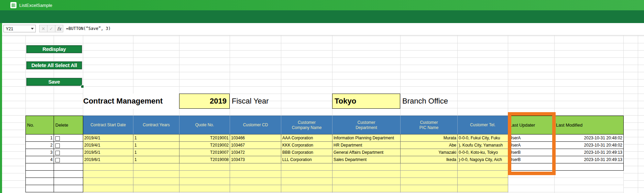  What do you see at coordinates (367, 160) in the screenshot?
I see `cell-dept: Sales Department` at bounding box center [367, 160].